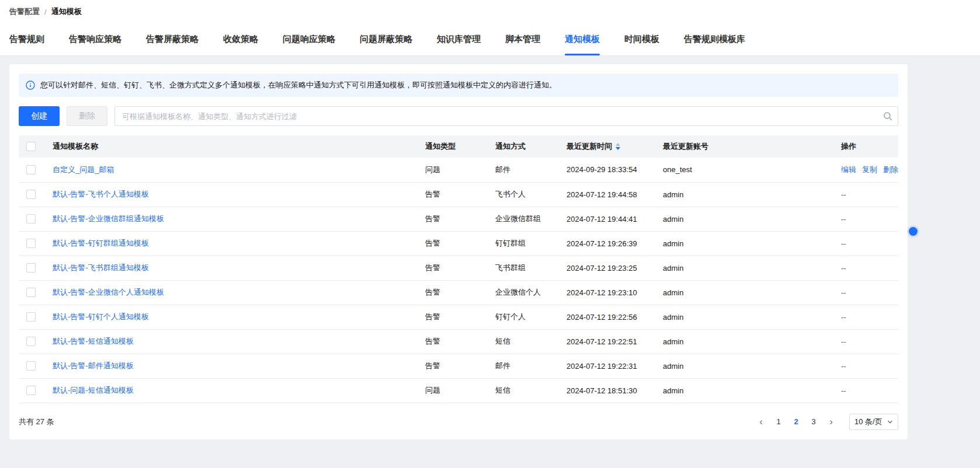 The image size is (980, 468). What do you see at coordinates (36, 146) in the screenshot?
I see `select-all-cell` at bounding box center [36, 146].